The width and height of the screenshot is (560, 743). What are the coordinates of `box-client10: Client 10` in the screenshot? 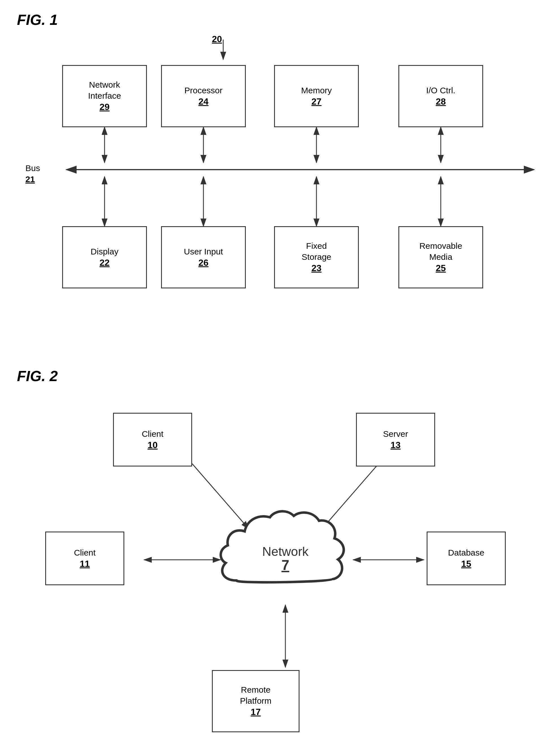 It's located at (152, 440).